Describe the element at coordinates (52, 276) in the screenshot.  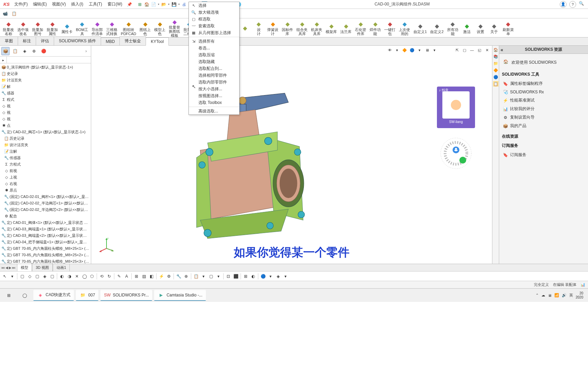
I see `bottom-tool: ▢` at that location.